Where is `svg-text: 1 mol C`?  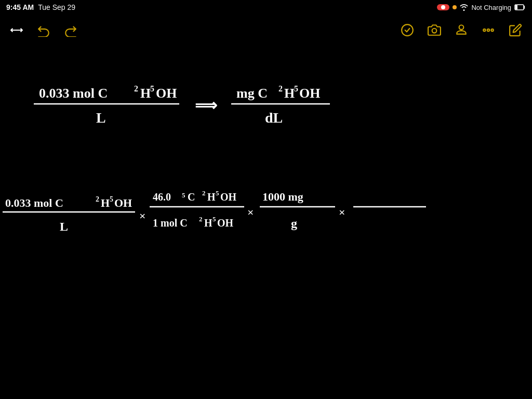 svg-text: 1 mol C is located at coordinates (170, 223).